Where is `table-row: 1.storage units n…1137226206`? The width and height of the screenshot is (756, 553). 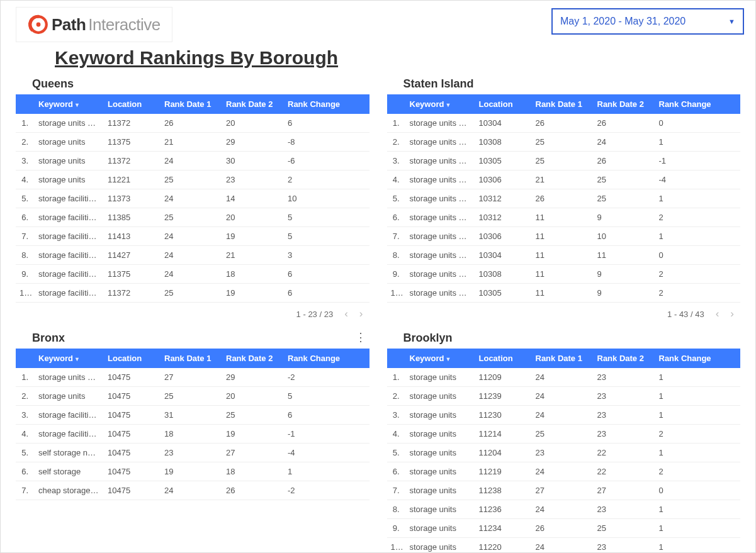 table-row: 1.storage units n…1137226206 is located at coordinates (193, 123).